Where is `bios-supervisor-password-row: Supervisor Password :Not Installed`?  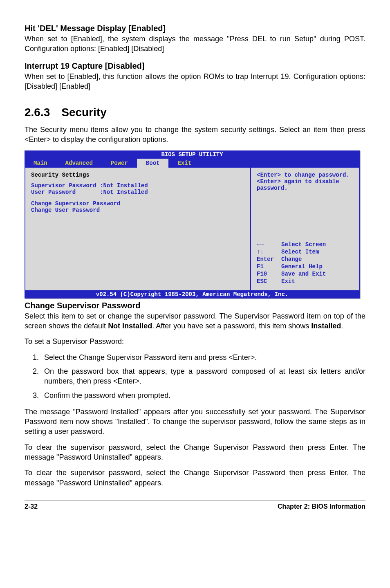 bios-supervisor-password-row: Supervisor Password :Not Installed is located at coordinates (138, 186).